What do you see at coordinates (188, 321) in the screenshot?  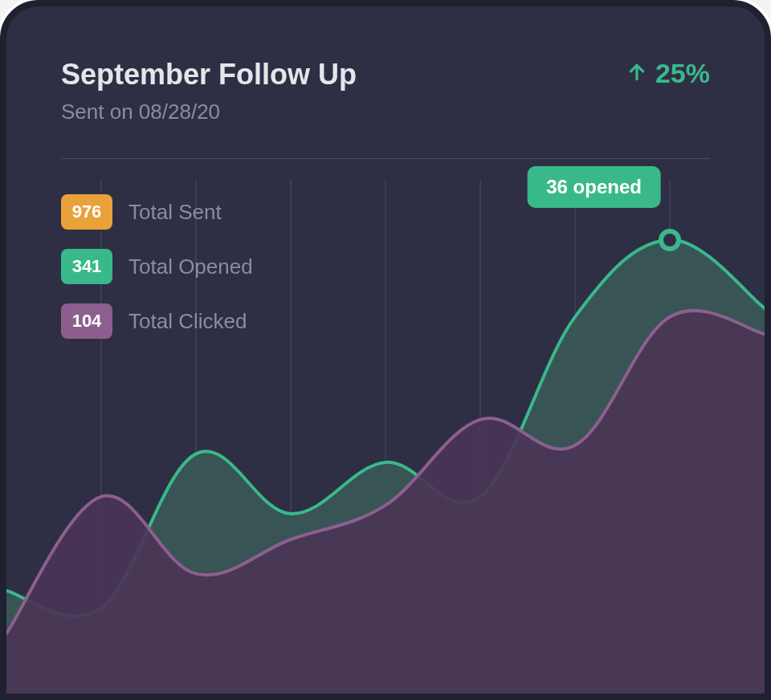 I see `legend-label-clicked: Total Clicked` at bounding box center [188, 321].